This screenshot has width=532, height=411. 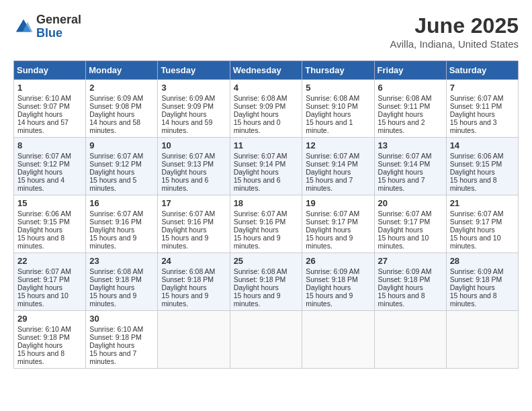 I want to click on calendar-cell: 14 Sunrise: 6:06 AM Sunset: 9:15 PM Dayl…, so click(x=482, y=167).